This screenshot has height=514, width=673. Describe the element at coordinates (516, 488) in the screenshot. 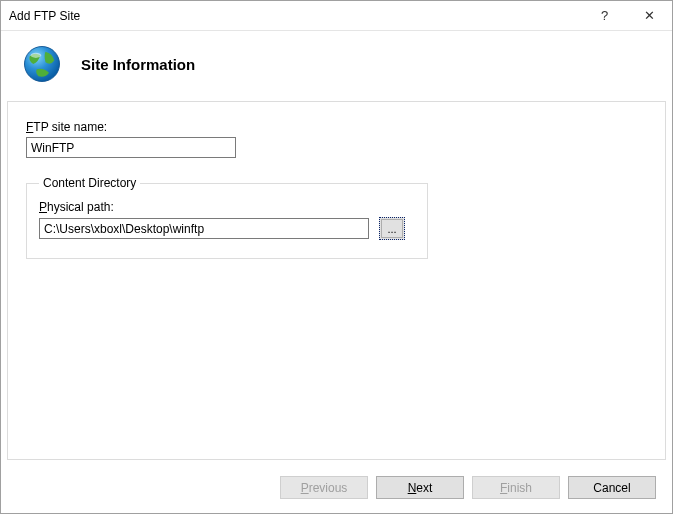

I see `finish-button: Finish` at that location.